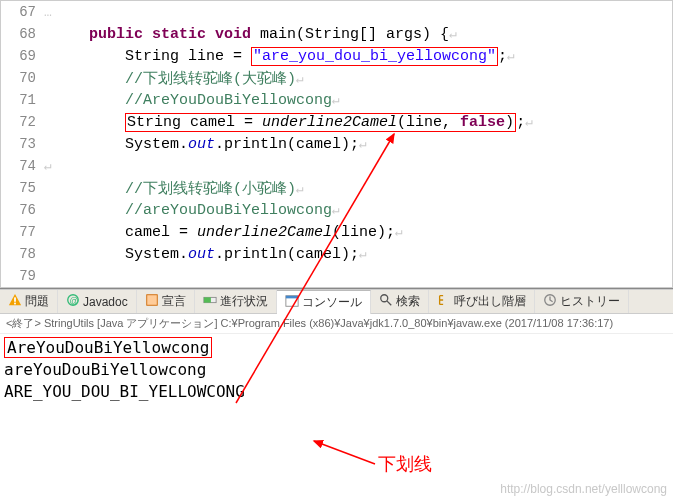 This screenshot has height=500, width=673. What do you see at coordinates (15, 302) in the screenshot?
I see `warn-icon` at bounding box center [15, 302].